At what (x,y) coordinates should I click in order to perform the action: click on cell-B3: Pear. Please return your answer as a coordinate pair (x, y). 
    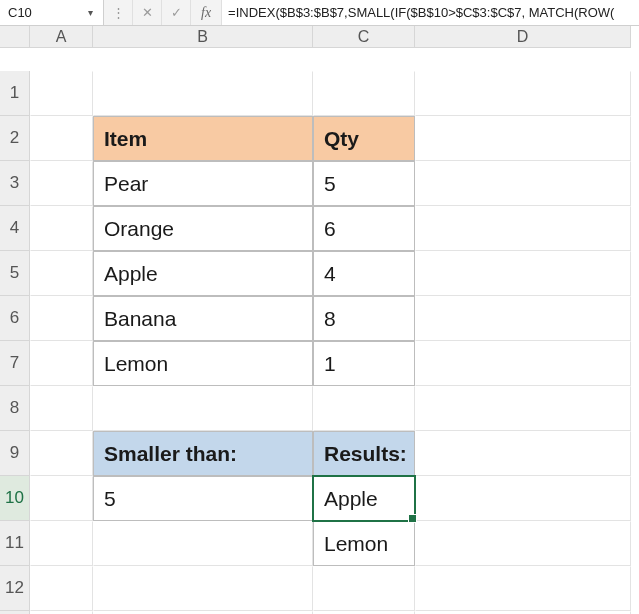
    Looking at the image, I should click on (203, 184).